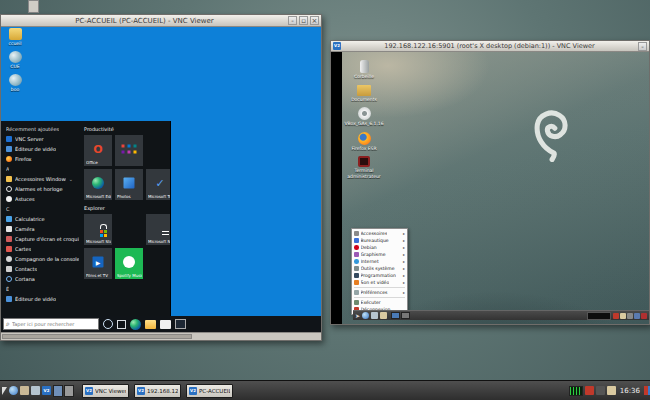 Image resolution: width=650 pixels, height=400 pixels. I want to click on start-menu-item: É, so click(42, 289).